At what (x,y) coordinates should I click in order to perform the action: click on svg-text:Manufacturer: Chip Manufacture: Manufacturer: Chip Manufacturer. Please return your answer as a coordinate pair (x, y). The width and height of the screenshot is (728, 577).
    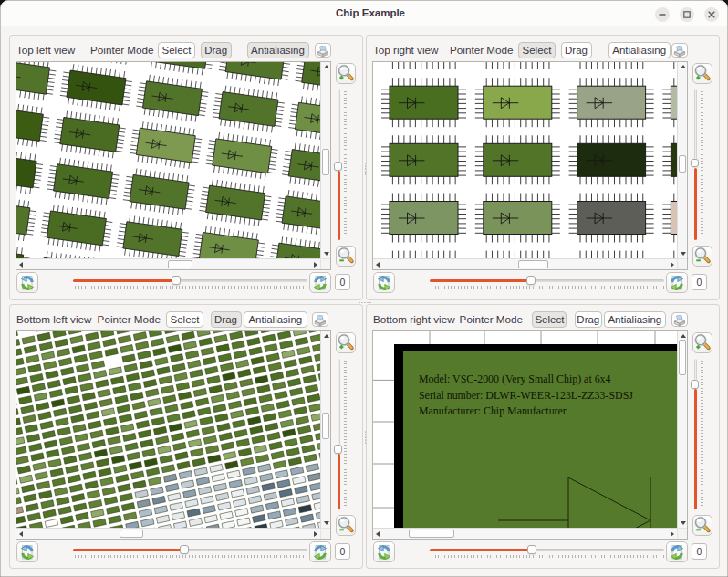
    Looking at the image, I should click on (493, 411).